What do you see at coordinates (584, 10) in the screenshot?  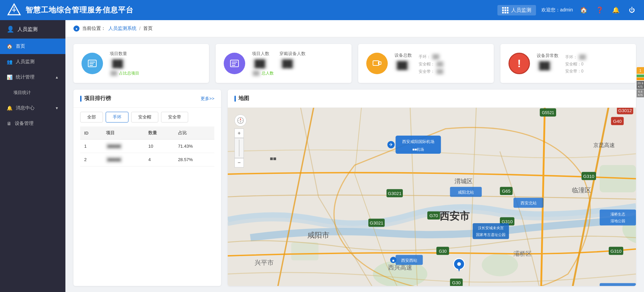 I see `home-icon-btn: 🏠` at bounding box center [584, 10].